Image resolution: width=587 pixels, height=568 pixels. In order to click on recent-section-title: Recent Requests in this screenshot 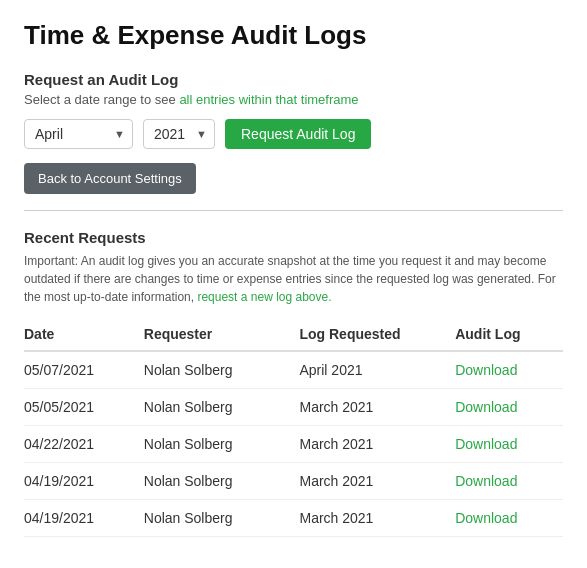, I will do `click(294, 238)`.